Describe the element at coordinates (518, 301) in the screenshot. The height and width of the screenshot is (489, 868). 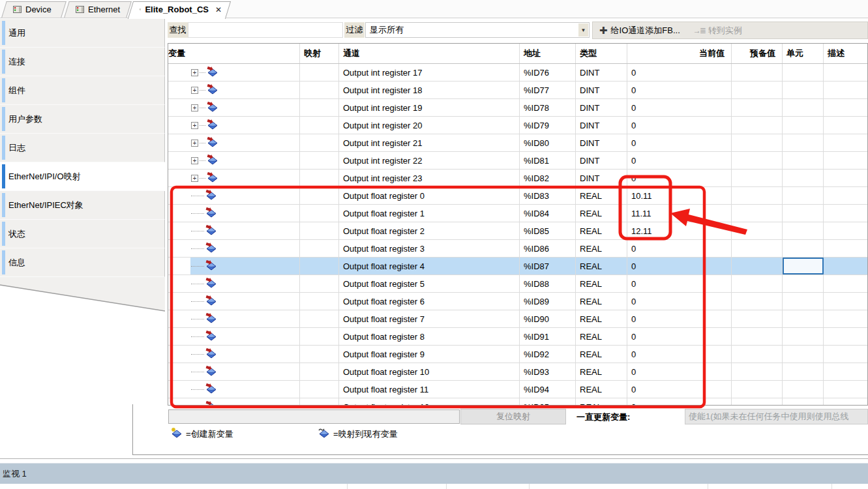
I see `table-row: Output float register 6%ID89REAL0` at that location.